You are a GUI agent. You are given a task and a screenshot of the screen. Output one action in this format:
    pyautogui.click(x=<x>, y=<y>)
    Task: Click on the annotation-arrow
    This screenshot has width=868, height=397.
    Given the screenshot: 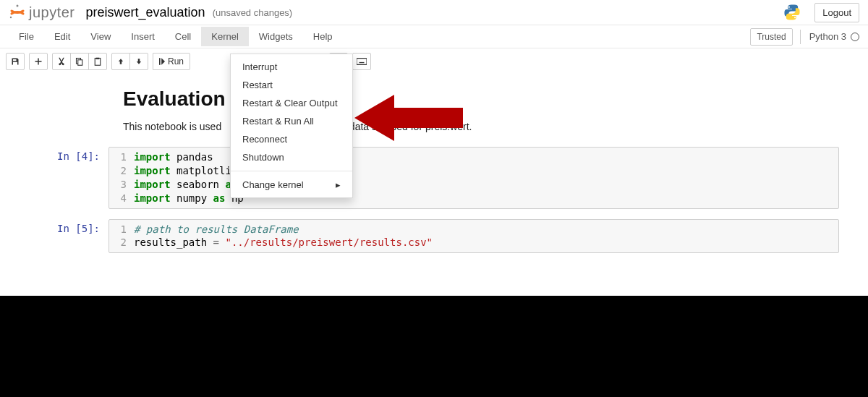 What is the action you would take?
    pyautogui.click(x=412, y=119)
    